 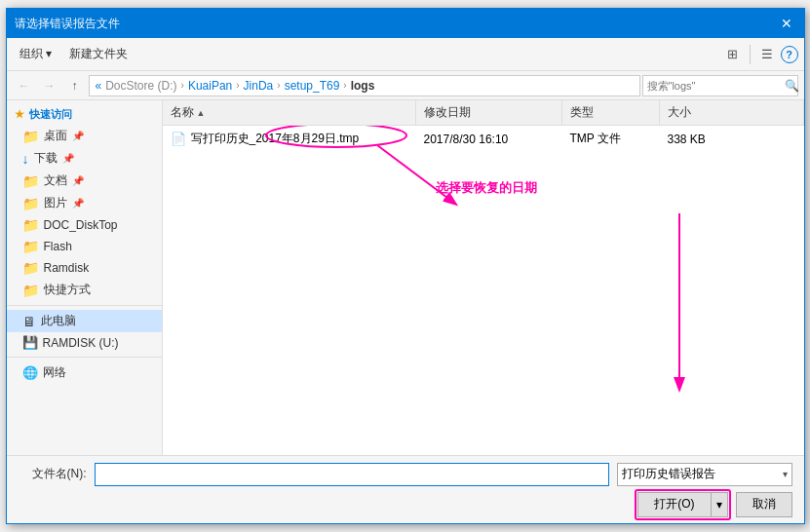 What do you see at coordinates (786, 474) in the screenshot?
I see `filetype-dropdown-arrow: ▾` at bounding box center [786, 474].